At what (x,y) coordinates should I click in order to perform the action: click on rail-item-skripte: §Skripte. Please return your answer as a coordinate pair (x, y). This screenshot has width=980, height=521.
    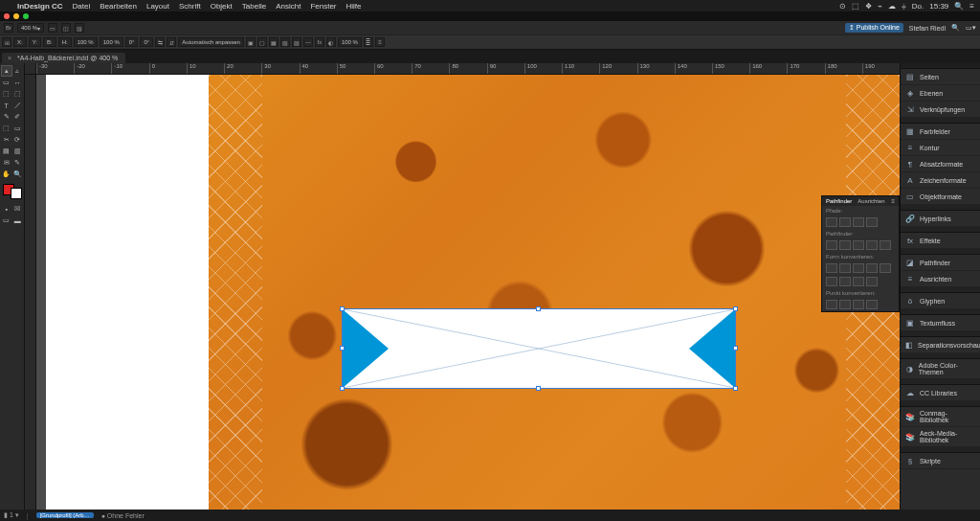
    Looking at the image, I should click on (940, 462).